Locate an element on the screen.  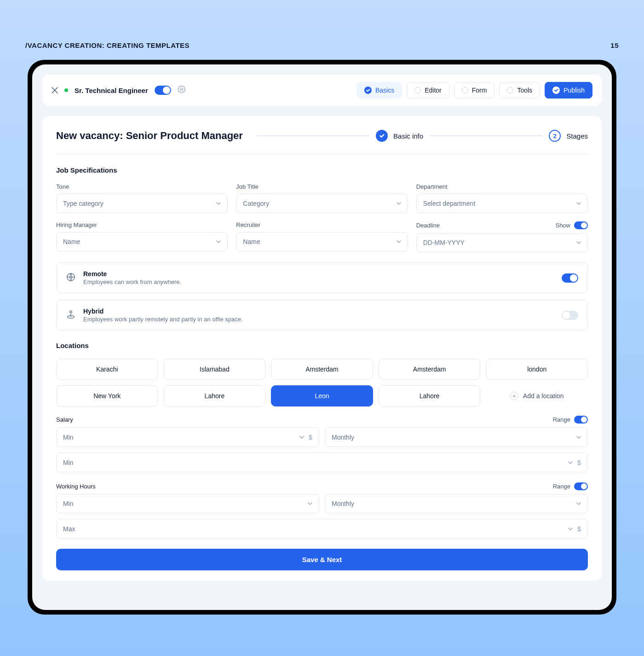
field-label: Tone is located at coordinates (63, 187).